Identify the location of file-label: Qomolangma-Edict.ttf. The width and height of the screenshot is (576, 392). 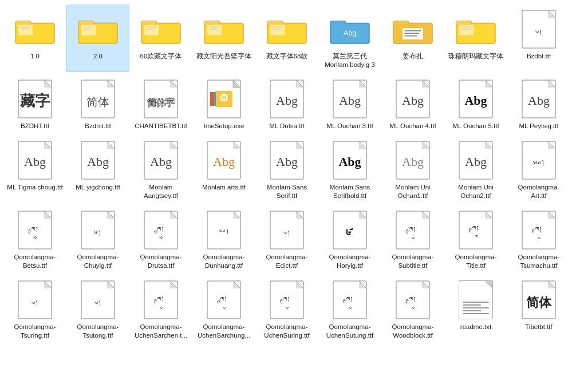
(287, 262).